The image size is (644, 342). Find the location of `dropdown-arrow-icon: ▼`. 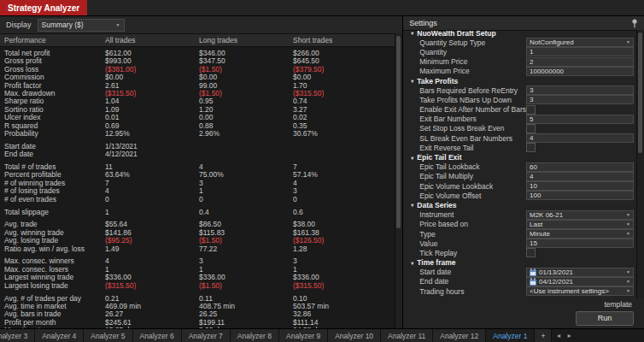

dropdown-arrow-icon: ▼ is located at coordinates (629, 282).